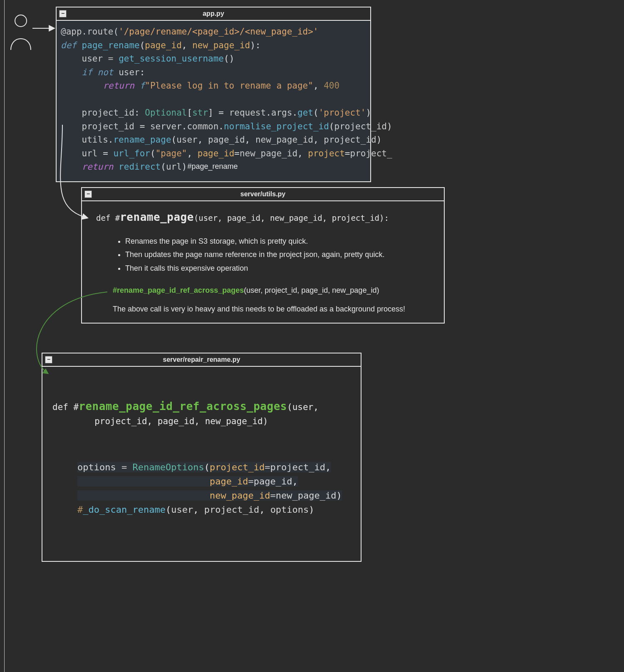 This screenshot has height=672, width=624. I want to click on function-name-rename-page: rename_page, so click(157, 217).